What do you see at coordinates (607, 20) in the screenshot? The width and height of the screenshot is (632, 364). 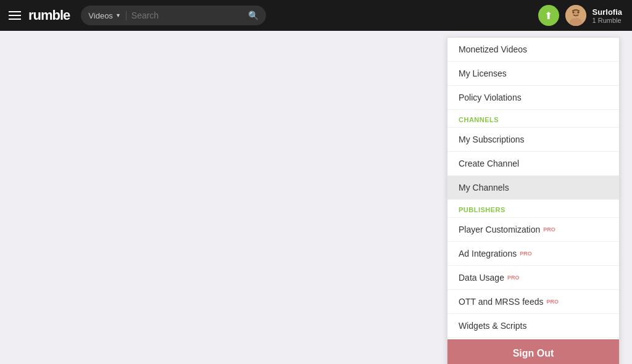 I see `rumble-count: 1 Rumble` at bounding box center [607, 20].